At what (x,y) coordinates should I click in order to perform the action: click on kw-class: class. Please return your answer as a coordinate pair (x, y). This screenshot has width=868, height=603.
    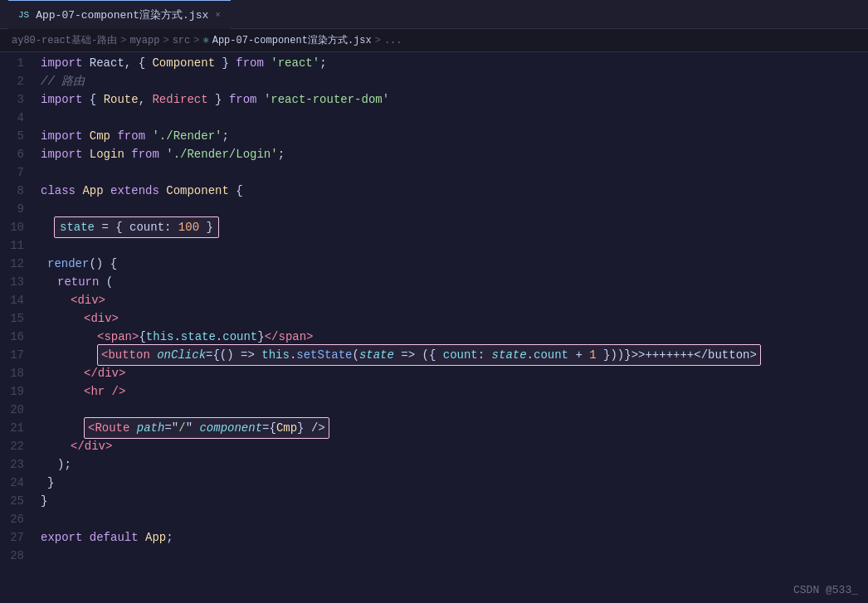
    Looking at the image, I should click on (61, 191).